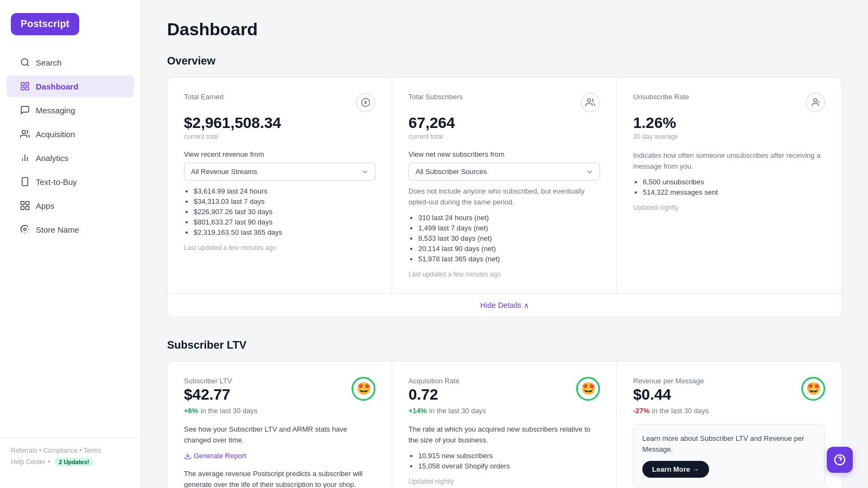  I want to click on total-earned-card: Total Earned $2,961,508.34 current total…, so click(280, 185).